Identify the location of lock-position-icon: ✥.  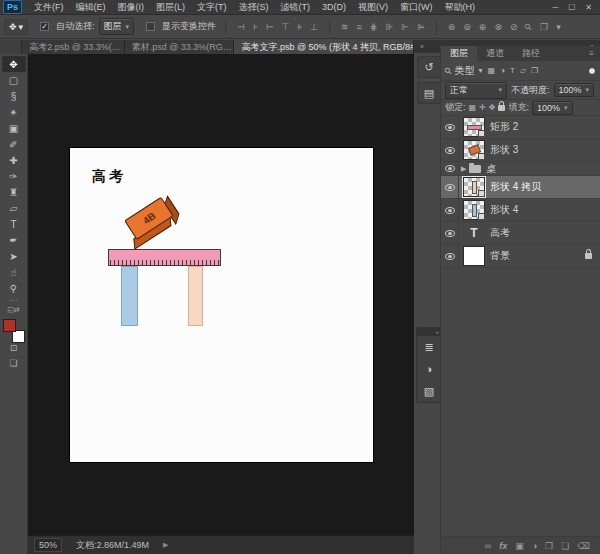
(492, 108).